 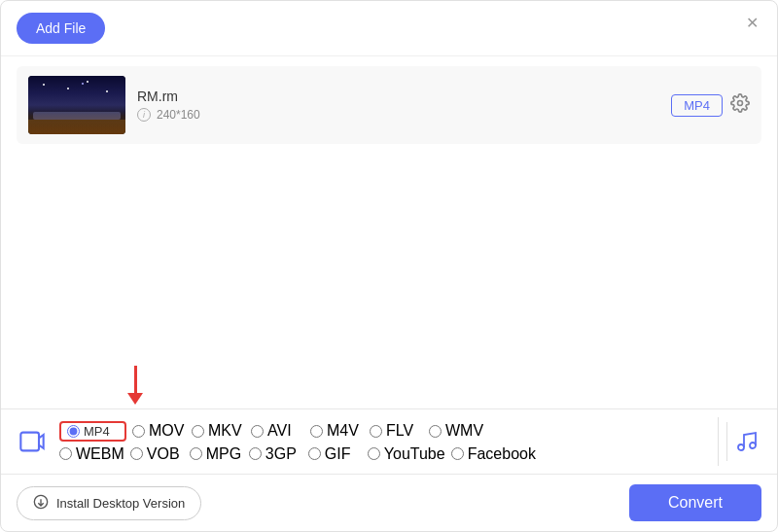 What do you see at coordinates (385, 442) in the screenshot?
I see `format-options: MP4 MOV MKV AVI M4V` at bounding box center [385, 442].